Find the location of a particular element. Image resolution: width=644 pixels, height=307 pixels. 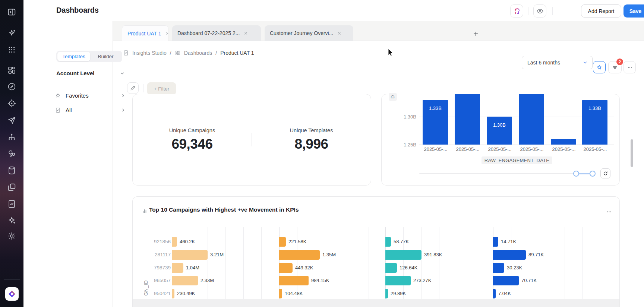

header-separator is located at coordinates (528, 11).